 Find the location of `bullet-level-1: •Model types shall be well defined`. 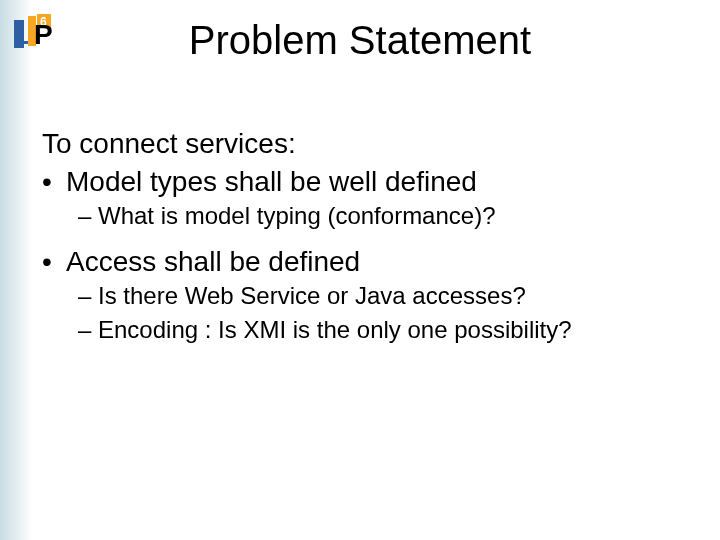

bullet-level-1: •Model types shall be well defined is located at coordinates (362, 182).